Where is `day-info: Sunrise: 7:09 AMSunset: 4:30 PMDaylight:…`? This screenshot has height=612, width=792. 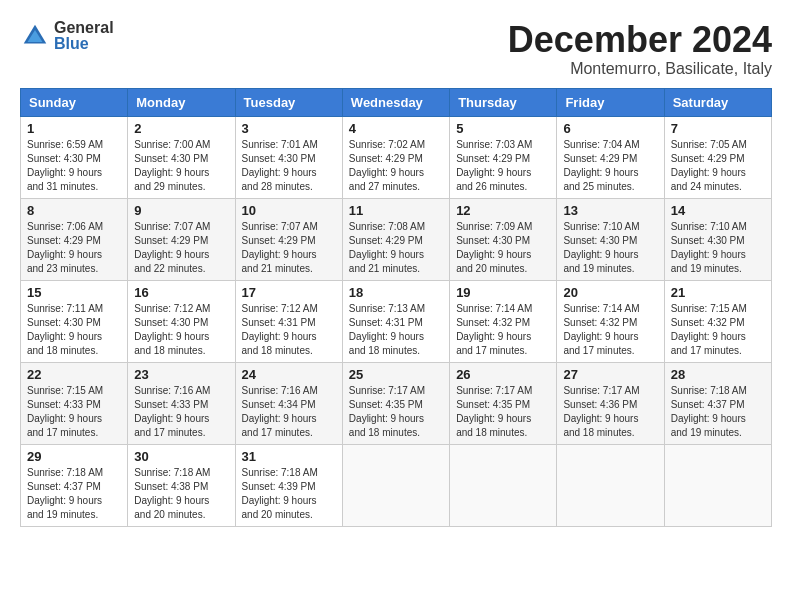 day-info: Sunrise: 7:09 AMSunset: 4:30 PMDaylight:… is located at coordinates (494, 248).